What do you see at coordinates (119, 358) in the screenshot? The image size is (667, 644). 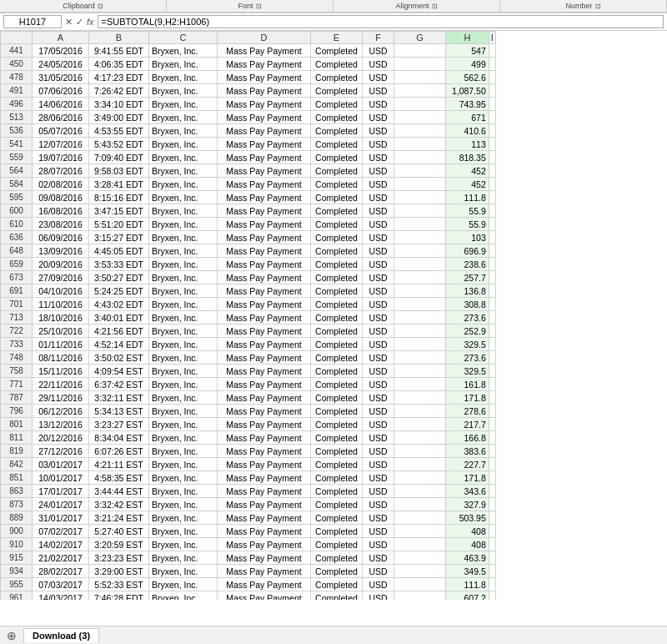 I see `cell: 3:50:02 EST` at bounding box center [119, 358].